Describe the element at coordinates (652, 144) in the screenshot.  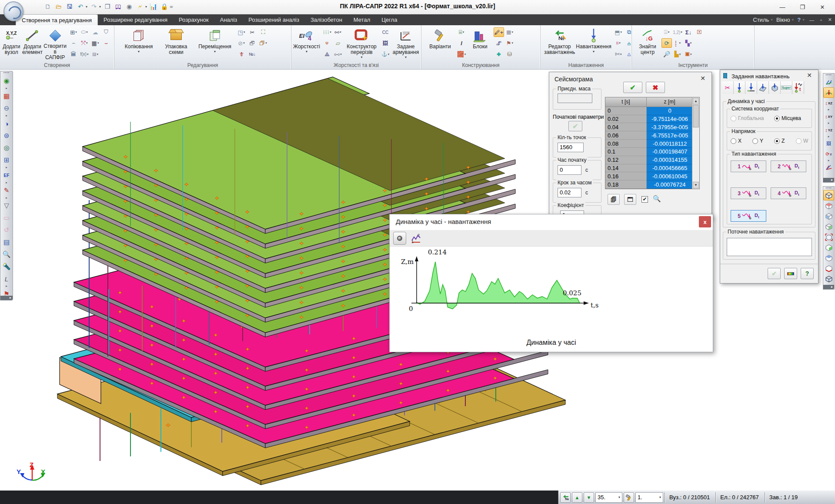
I see `table-row: 0.08-0.000118112` at that location.